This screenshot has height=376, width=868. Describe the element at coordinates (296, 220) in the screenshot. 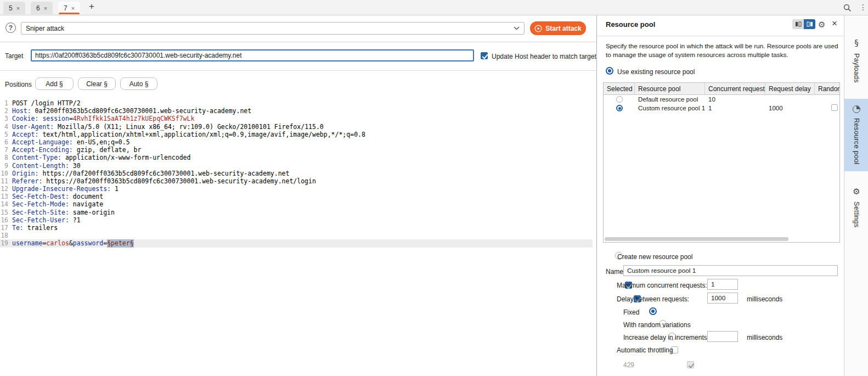

I see `request-line: 16Sec-Fetch-User: ?1` at that location.